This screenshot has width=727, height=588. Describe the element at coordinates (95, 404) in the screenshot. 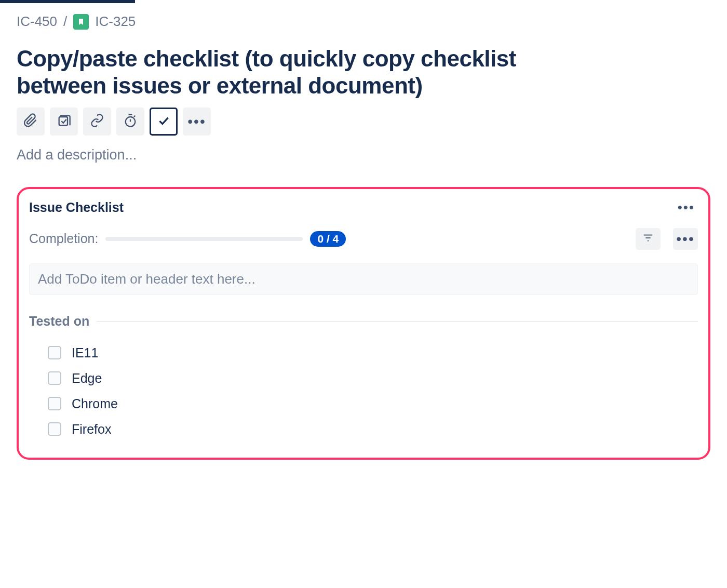

I see `checklist-item-label: Chrome` at that location.